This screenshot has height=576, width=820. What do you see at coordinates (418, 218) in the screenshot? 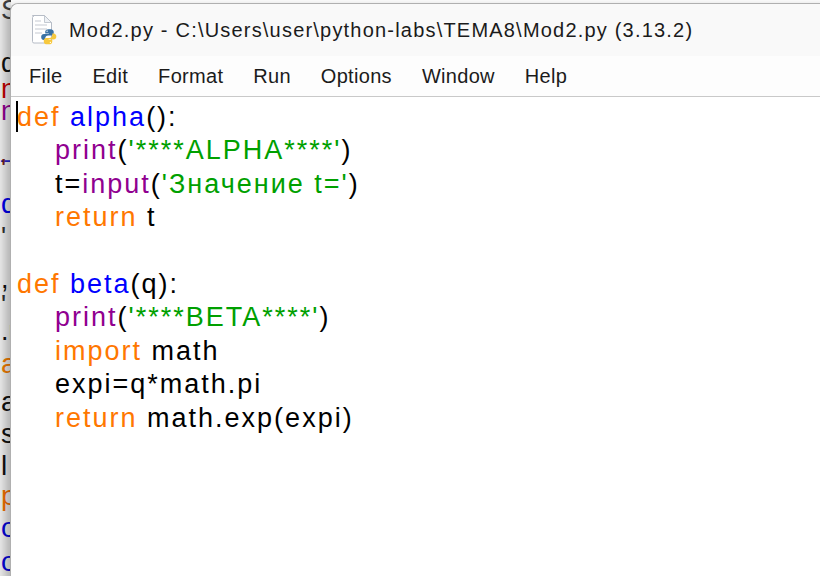
I see `code-line: return t` at bounding box center [418, 218].